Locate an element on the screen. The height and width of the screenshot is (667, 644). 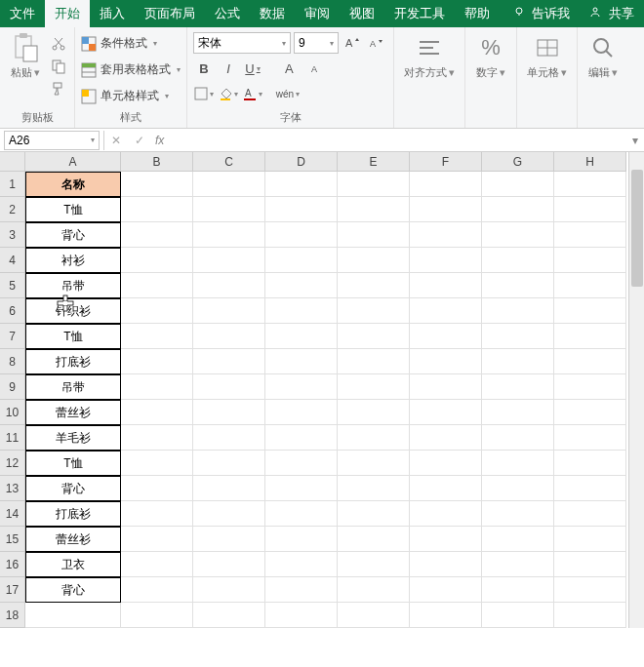
row-header: 1 is located at coordinates (13, 184).